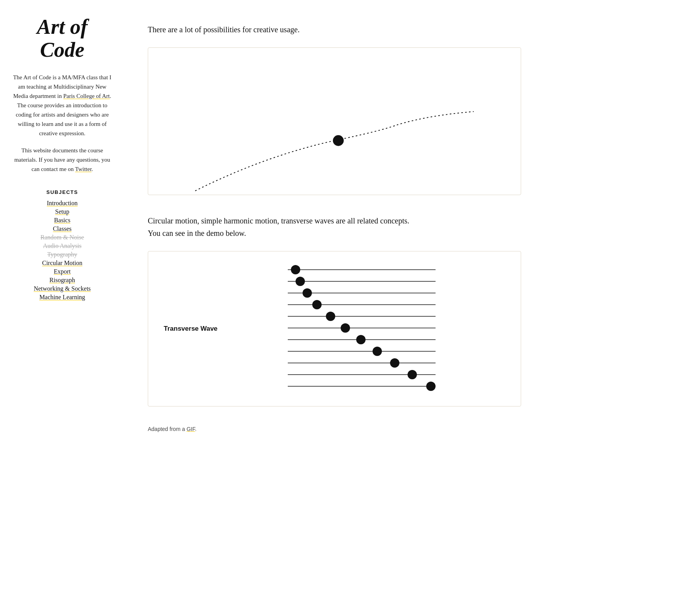  I want to click on curve-demo-svg, so click(334, 121).